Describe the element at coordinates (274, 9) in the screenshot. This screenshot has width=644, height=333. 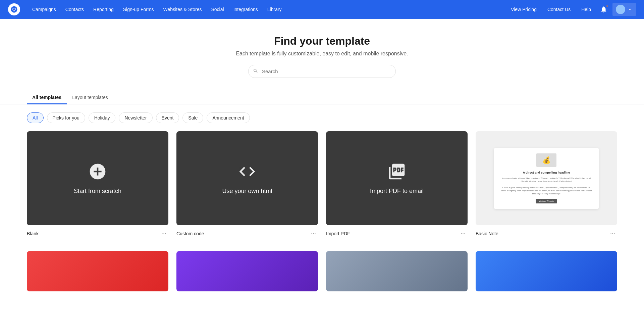
I see `nav-library: Library` at that location.